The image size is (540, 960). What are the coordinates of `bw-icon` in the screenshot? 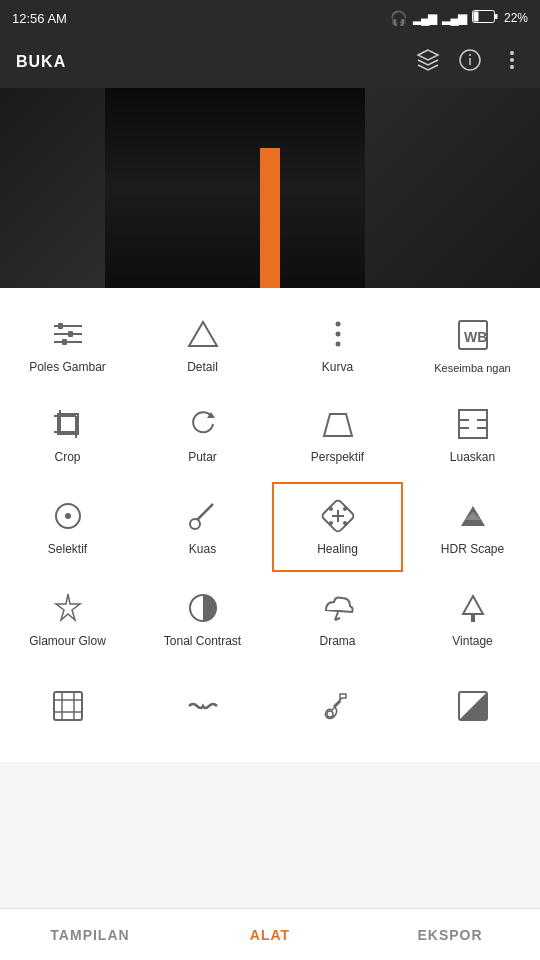 It's located at (473, 706).